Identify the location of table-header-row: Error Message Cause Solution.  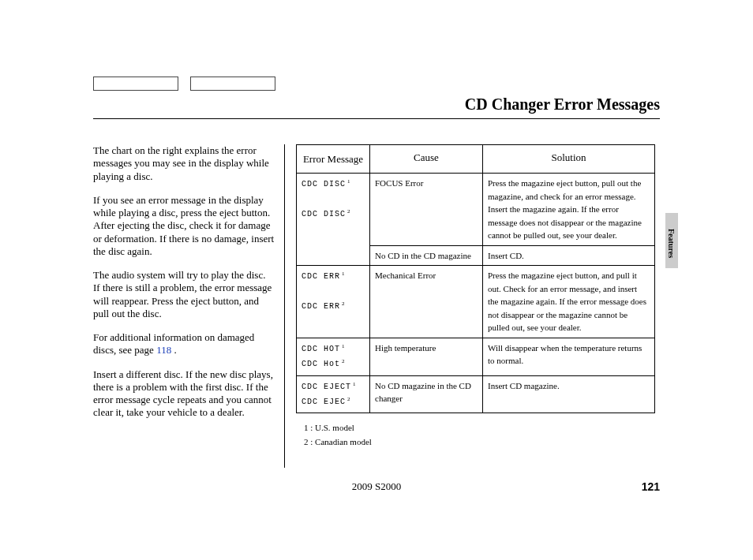
(476, 159).